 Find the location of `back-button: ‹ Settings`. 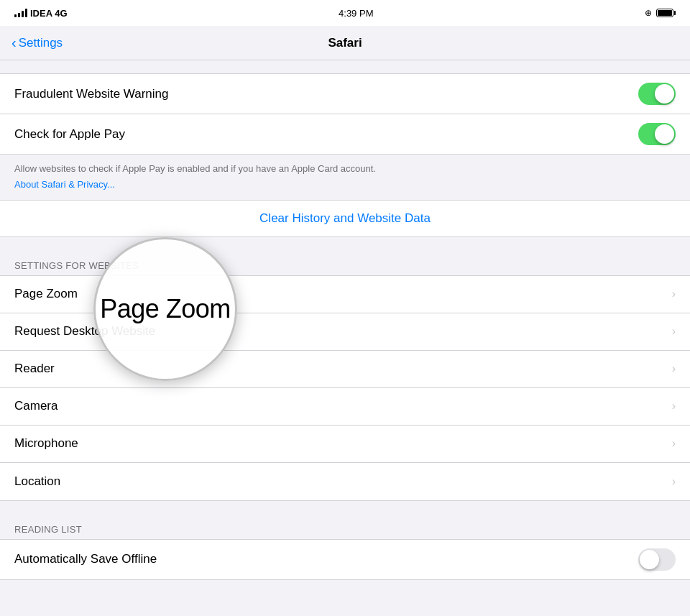

back-button: ‹ Settings is located at coordinates (37, 43).